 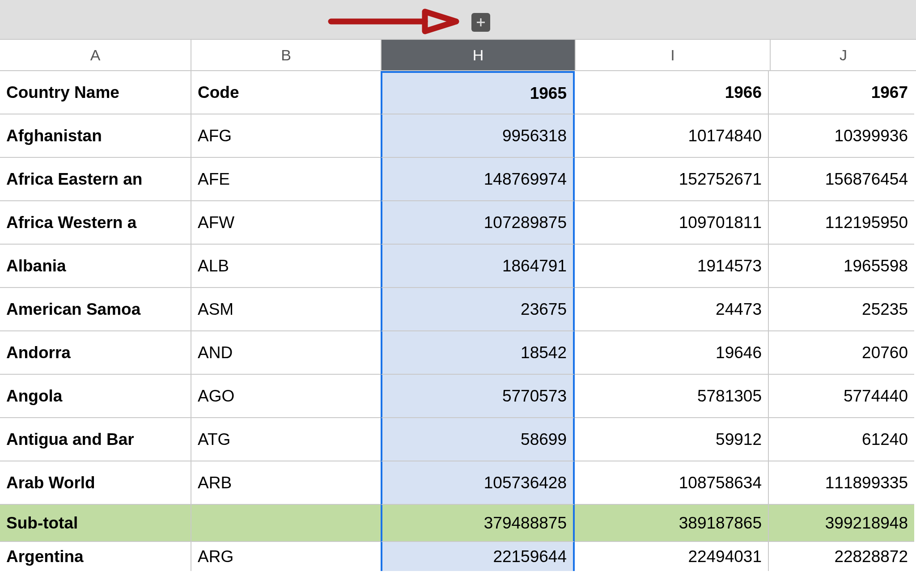 What do you see at coordinates (841, 483) in the screenshot?
I see `cell-1967: 111899335` at bounding box center [841, 483].